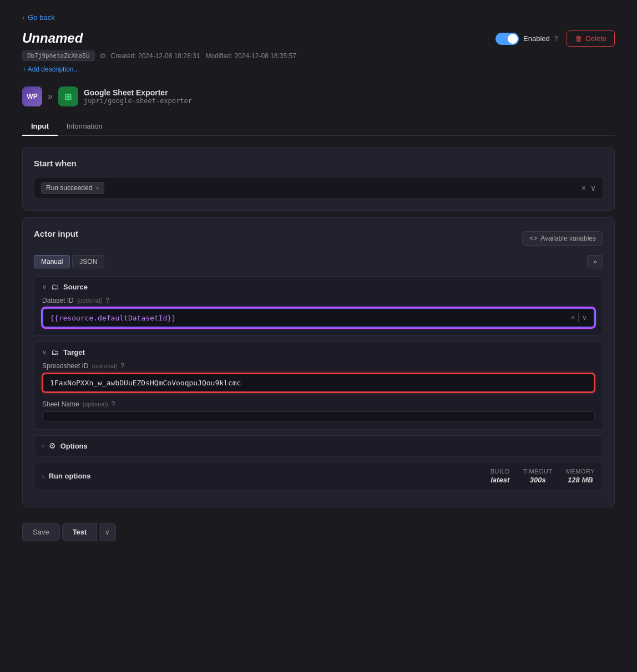  I want to click on mode-tab-manual: Manual, so click(52, 262).